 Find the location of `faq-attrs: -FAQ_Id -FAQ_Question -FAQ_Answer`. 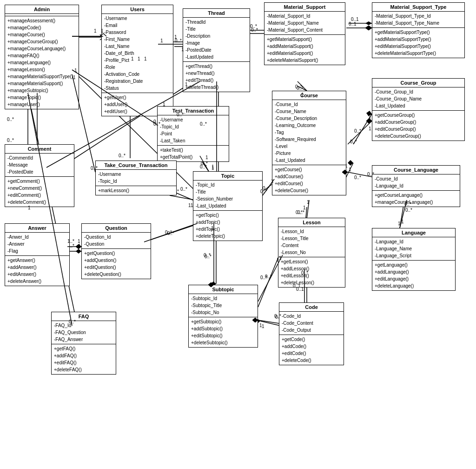

faq-attrs: -FAQ_Id -FAQ_Question -FAQ_Answer is located at coordinates (84, 333).